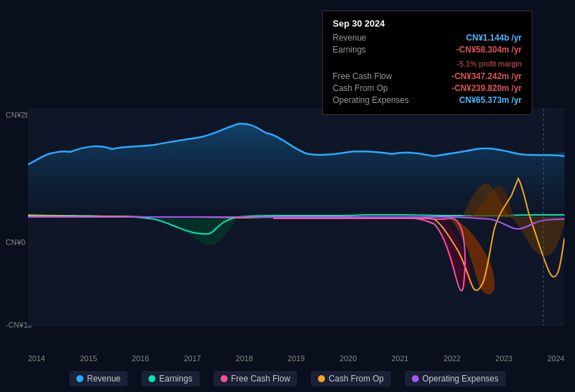 The image size is (575, 392). Describe the element at coordinates (452, 358) in the screenshot. I see `x-label-2022: 2022` at that location.